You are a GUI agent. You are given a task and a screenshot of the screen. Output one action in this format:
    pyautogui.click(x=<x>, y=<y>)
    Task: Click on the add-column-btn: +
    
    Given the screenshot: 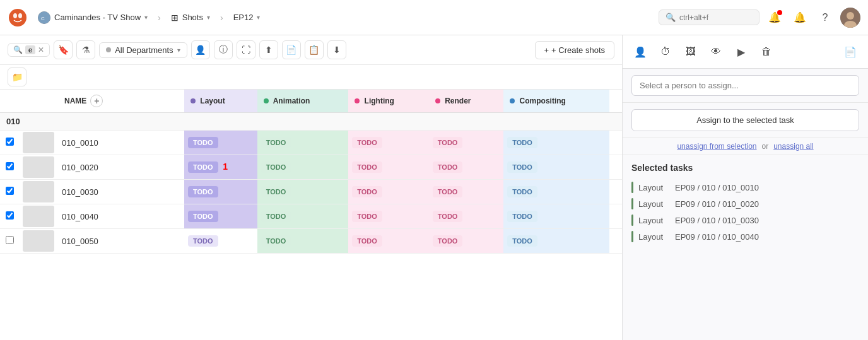 What is the action you would take?
    pyautogui.click(x=97, y=101)
    